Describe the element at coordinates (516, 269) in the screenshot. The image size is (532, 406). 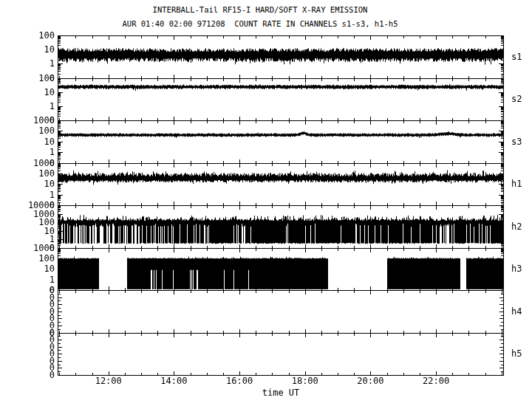
I see `panel-label: h3` at that location.